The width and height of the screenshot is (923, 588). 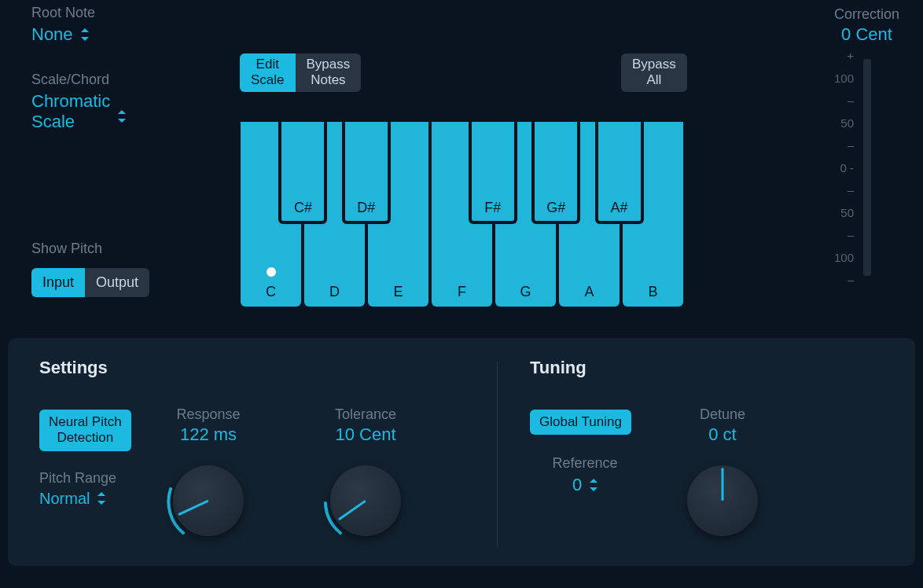 What do you see at coordinates (117, 283) in the screenshot?
I see `show-pitch-output-button: Output` at bounding box center [117, 283].